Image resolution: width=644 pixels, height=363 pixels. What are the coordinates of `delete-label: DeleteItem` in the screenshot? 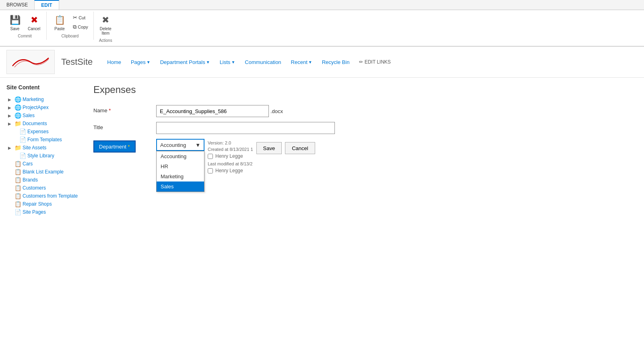 It's located at (105, 31).